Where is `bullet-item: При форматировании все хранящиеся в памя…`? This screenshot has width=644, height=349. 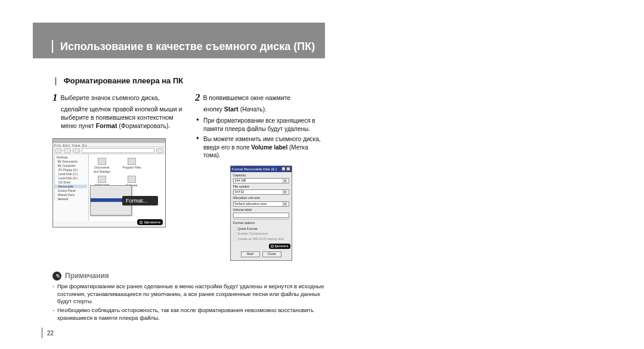 bullet-item: При форматировании все хранящиеся в памя… is located at coordinates (261, 125).